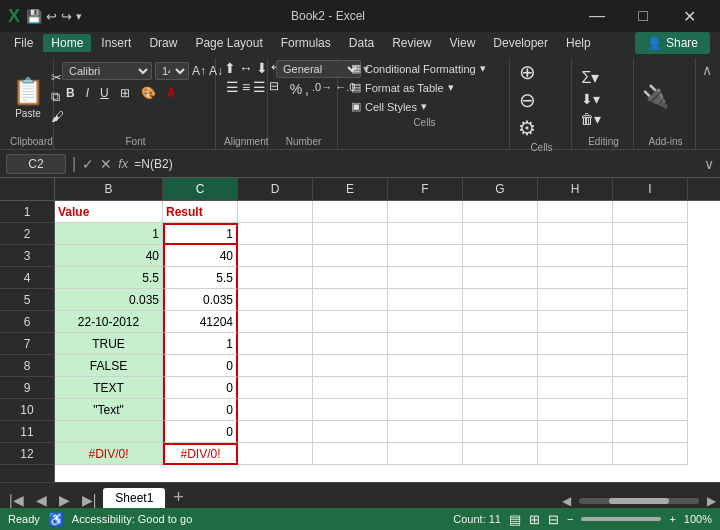 This screenshot has width=720, height=530. Describe the element at coordinates (576, 322) in the screenshot. I see `cell-h6` at that location.